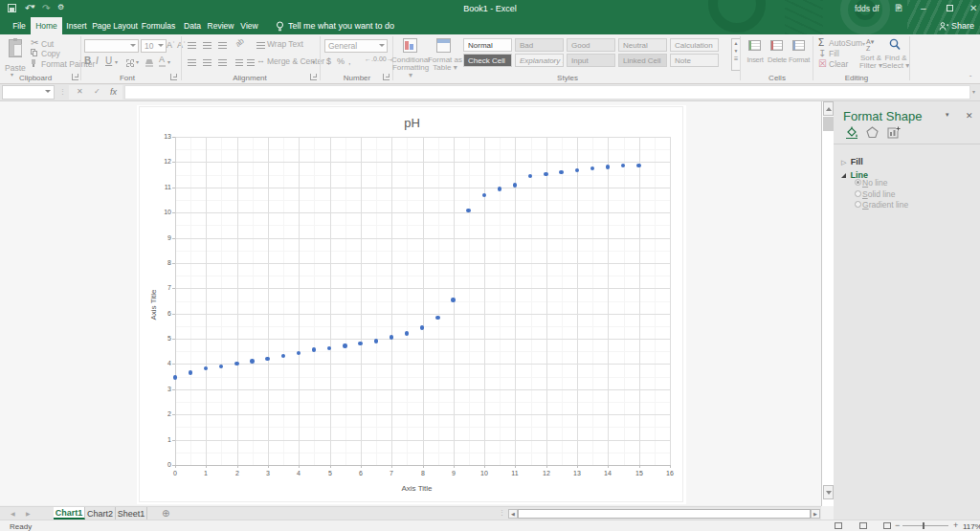  I want to click on new-sheet-icon: ⊕, so click(166, 513).